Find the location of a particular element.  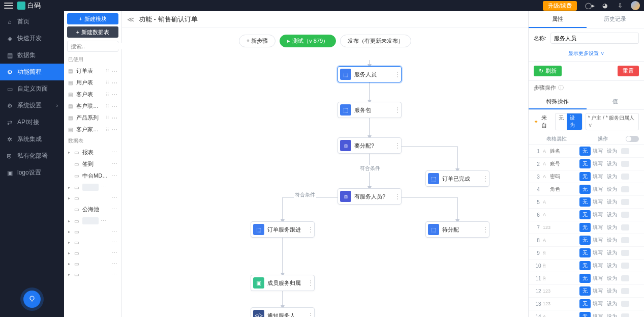

play-icon: ◯▸ is located at coordinates (590, 6).